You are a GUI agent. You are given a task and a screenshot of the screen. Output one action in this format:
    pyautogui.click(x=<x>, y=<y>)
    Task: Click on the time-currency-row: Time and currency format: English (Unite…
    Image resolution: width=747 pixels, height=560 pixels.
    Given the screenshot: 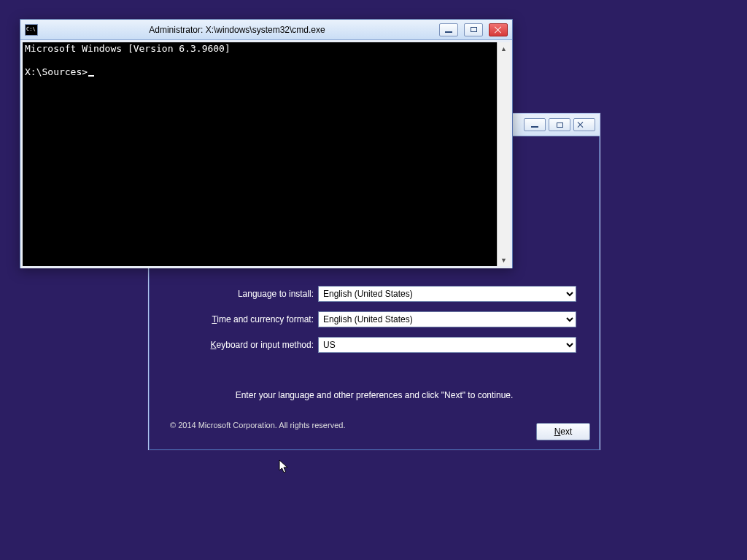 What is the action you would take?
    pyautogui.click(x=383, y=319)
    